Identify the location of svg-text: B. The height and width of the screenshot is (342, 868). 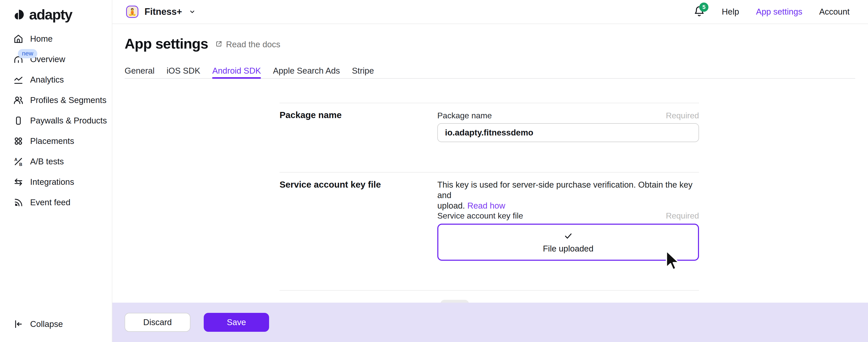
(21, 164).